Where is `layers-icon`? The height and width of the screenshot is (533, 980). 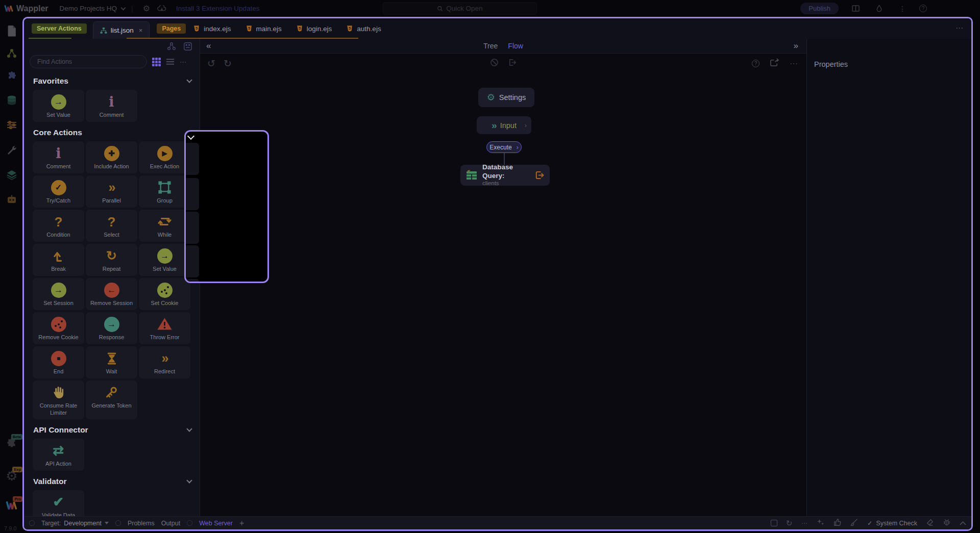 layers-icon is located at coordinates (12, 175).